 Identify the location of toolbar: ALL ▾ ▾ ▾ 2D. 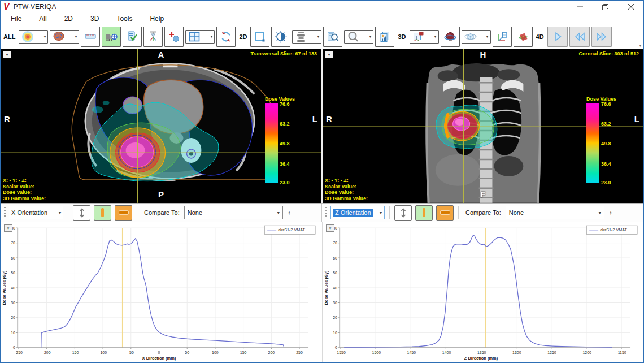
(322, 36).